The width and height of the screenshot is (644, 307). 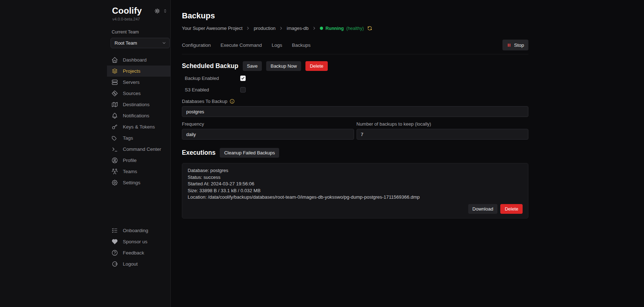 What do you see at coordinates (139, 138) in the screenshot?
I see `sidebar-item-tags: Tags` at bounding box center [139, 138].